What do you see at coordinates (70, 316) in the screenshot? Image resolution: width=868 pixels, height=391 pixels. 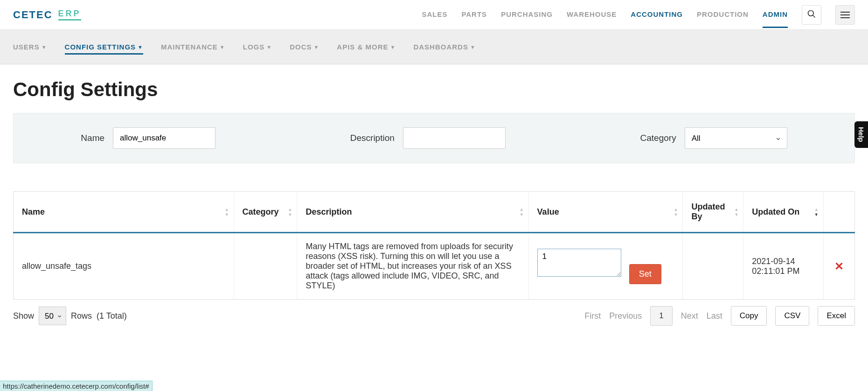 I see `pager-left: Show 50 Rows (1 Total)` at bounding box center [70, 316].